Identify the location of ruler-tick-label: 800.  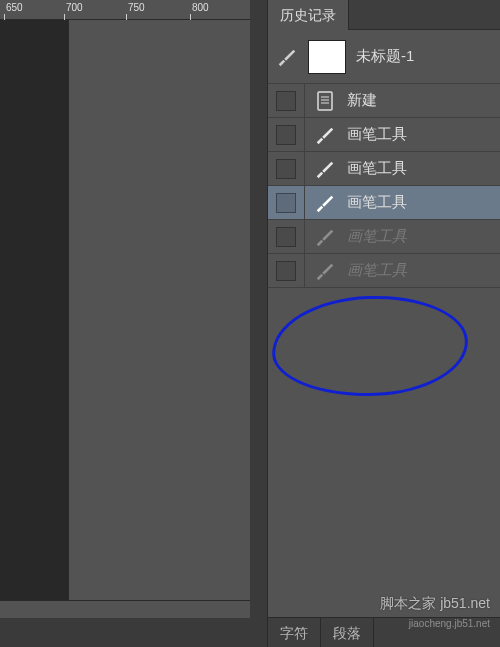
(200, 8).